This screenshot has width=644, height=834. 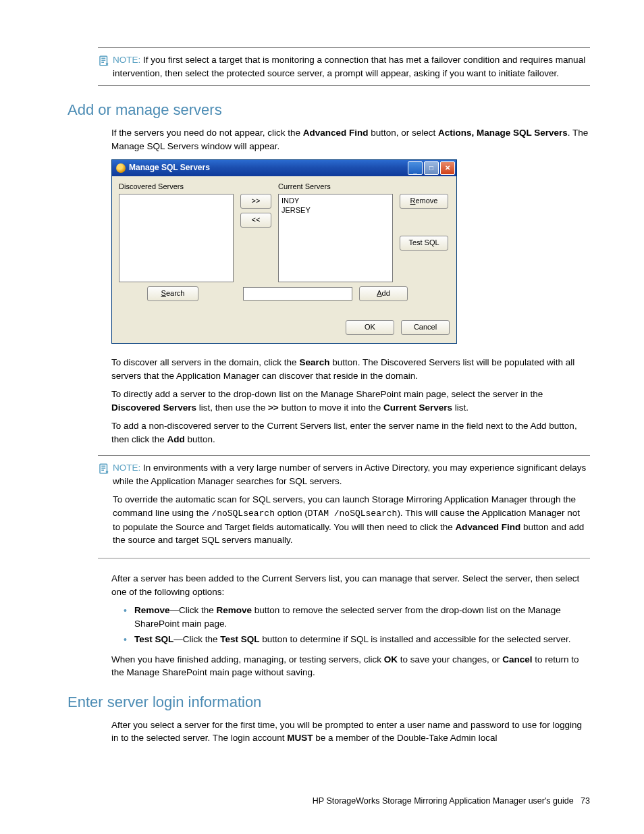 I want to click on current-label: Current Servers, so click(x=336, y=187).